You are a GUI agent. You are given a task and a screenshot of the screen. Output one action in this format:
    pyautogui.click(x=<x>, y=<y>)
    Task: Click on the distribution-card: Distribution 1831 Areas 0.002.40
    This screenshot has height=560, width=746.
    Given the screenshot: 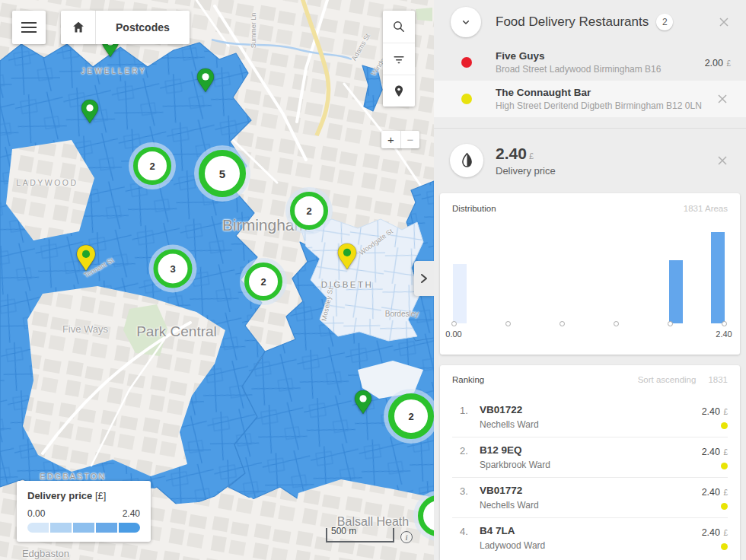 What is the action you would take?
    pyautogui.click(x=590, y=274)
    